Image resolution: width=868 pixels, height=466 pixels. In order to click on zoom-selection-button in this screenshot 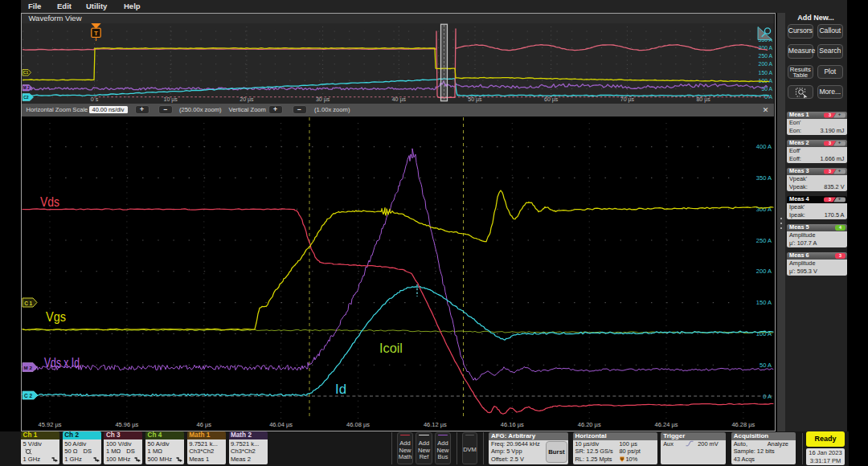, I will do `click(800, 92)`.